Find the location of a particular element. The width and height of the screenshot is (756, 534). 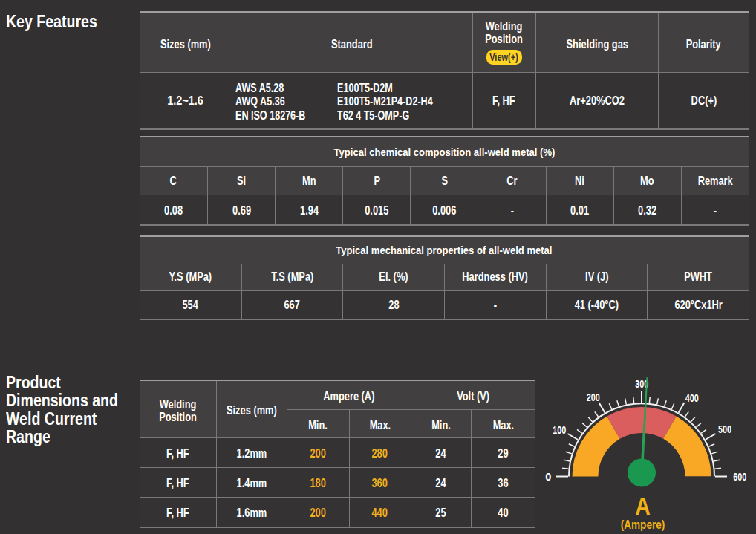

svg-text: (Ampere) is located at coordinates (643, 524).